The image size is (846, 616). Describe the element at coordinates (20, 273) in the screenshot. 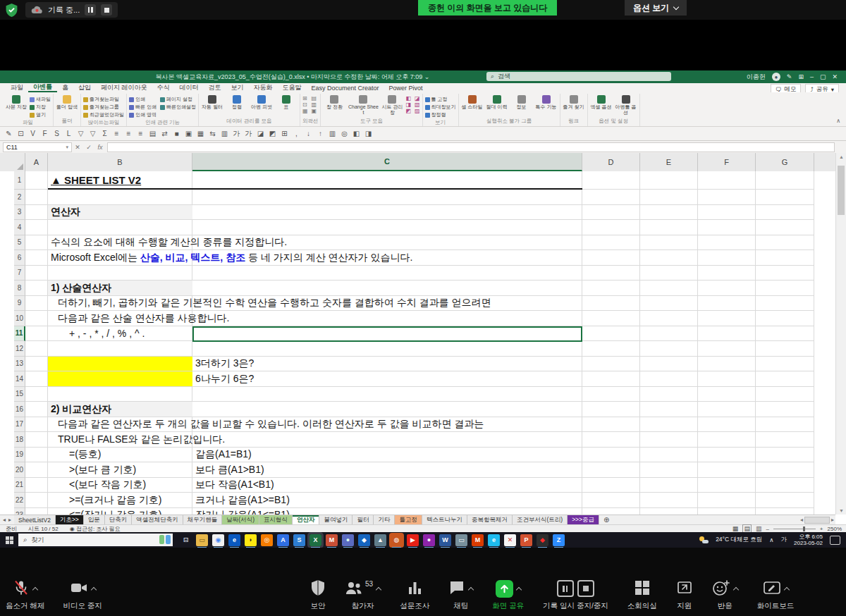

I see `row-header-7: 7` at that location.